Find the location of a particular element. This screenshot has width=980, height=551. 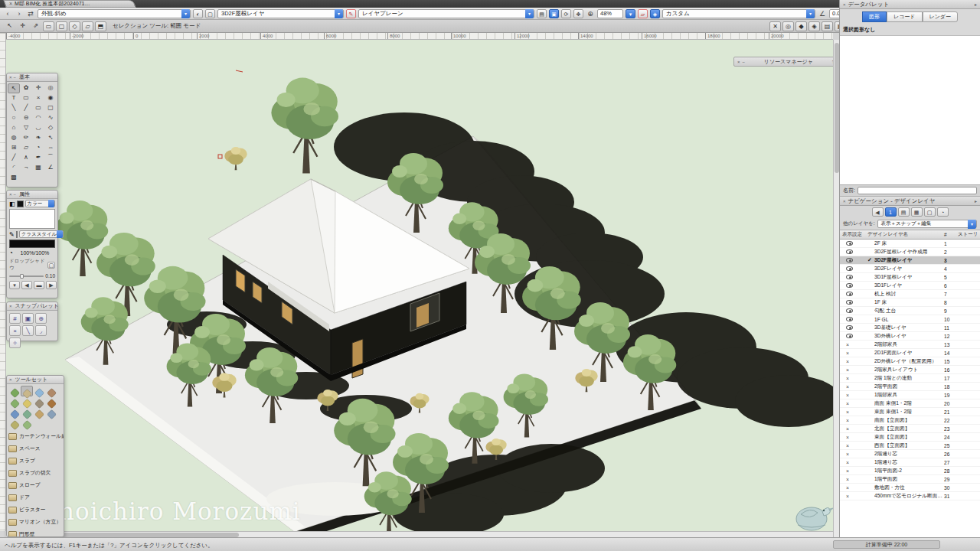

toolset-item: カーテンウォール編集 is located at coordinates (36, 436).